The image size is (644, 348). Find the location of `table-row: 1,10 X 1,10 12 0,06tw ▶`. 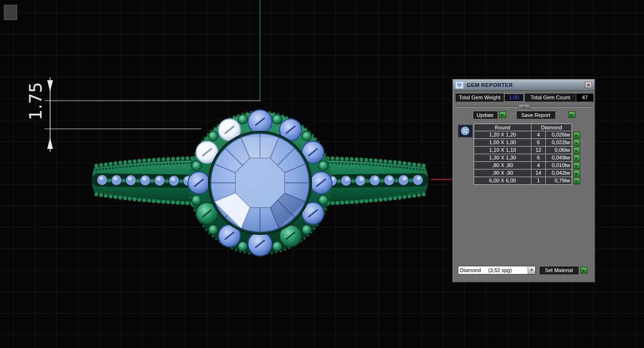

table-row: 1,10 X 1,10 12 0,06tw ▶ is located at coordinates (527, 150).